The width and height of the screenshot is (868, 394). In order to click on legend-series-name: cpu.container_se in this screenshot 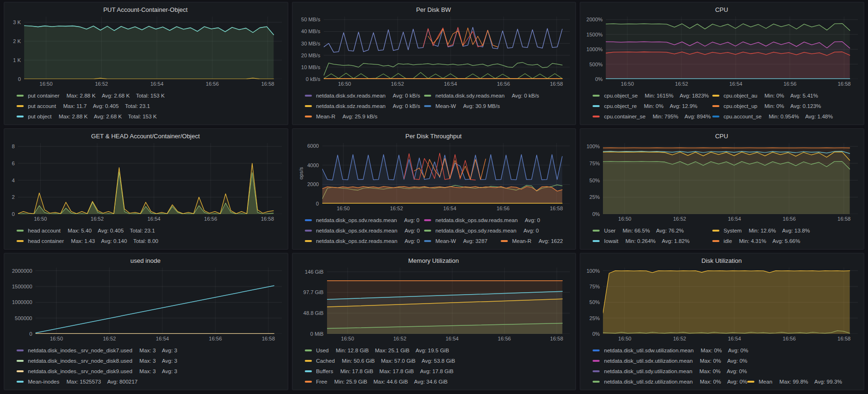, I will do `click(625, 116)`.